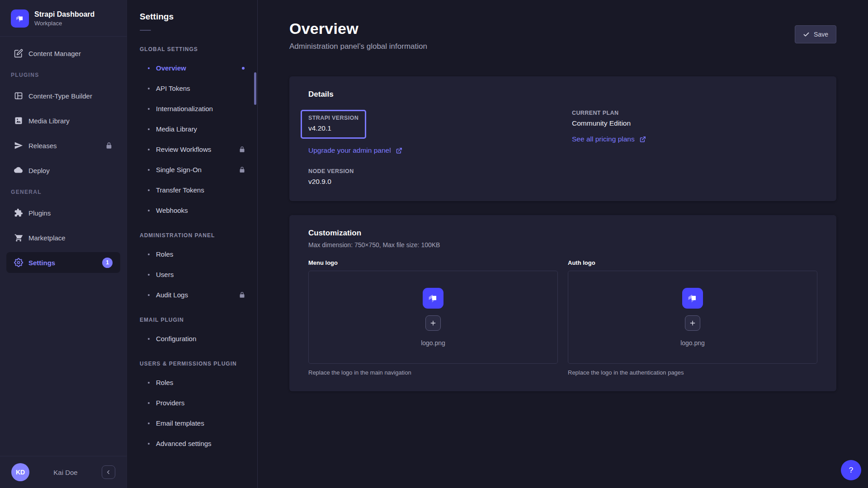  Describe the element at coordinates (563, 94) in the screenshot. I see `details-card-title: Details` at that location.